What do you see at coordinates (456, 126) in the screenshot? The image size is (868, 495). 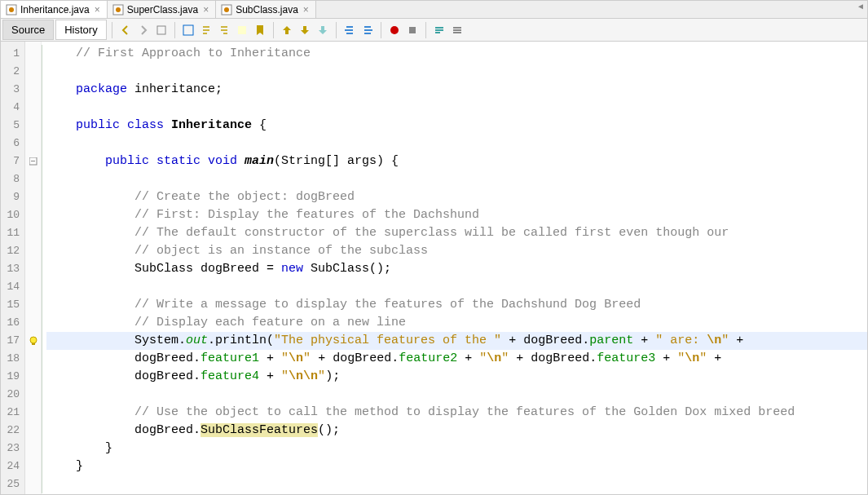 I see `code-line: public class Inheritance {` at bounding box center [456, 126].